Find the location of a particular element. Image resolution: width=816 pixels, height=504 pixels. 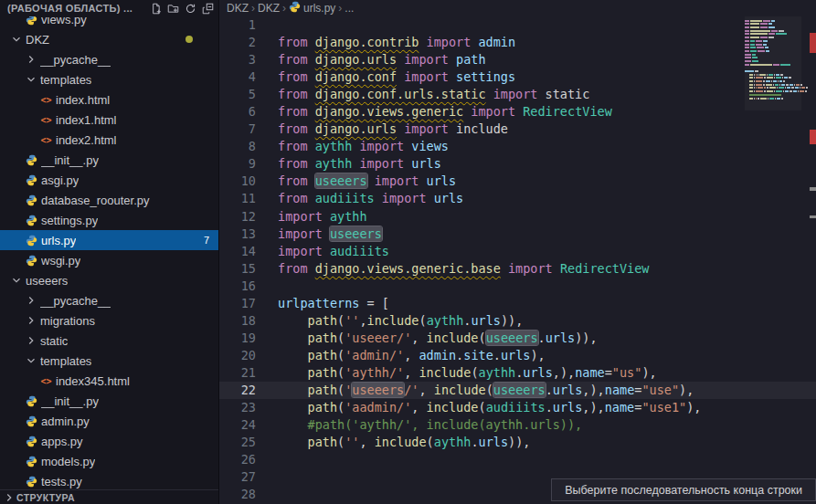

code-line: 15from django.views.generic.base import … is located at coordinates (517, 268).